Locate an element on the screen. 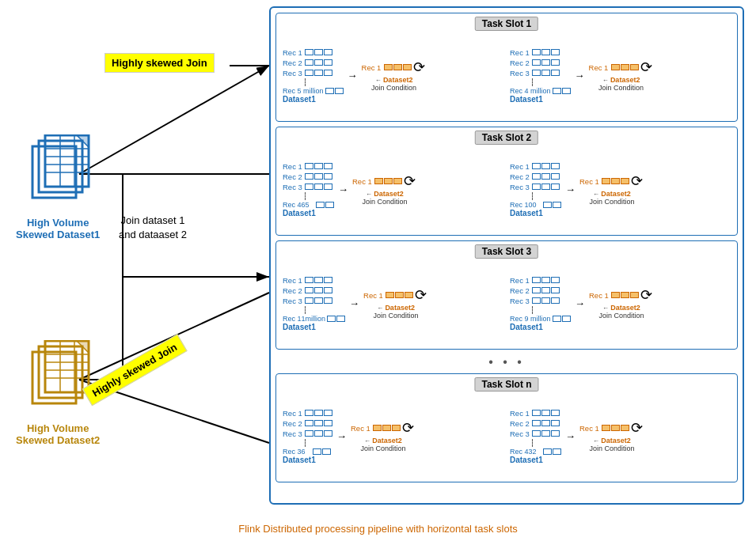 The height and width of the screenshot is (541, 756). task-slot-1-label: Task Slot 1 is located at coordinates (507, 24).